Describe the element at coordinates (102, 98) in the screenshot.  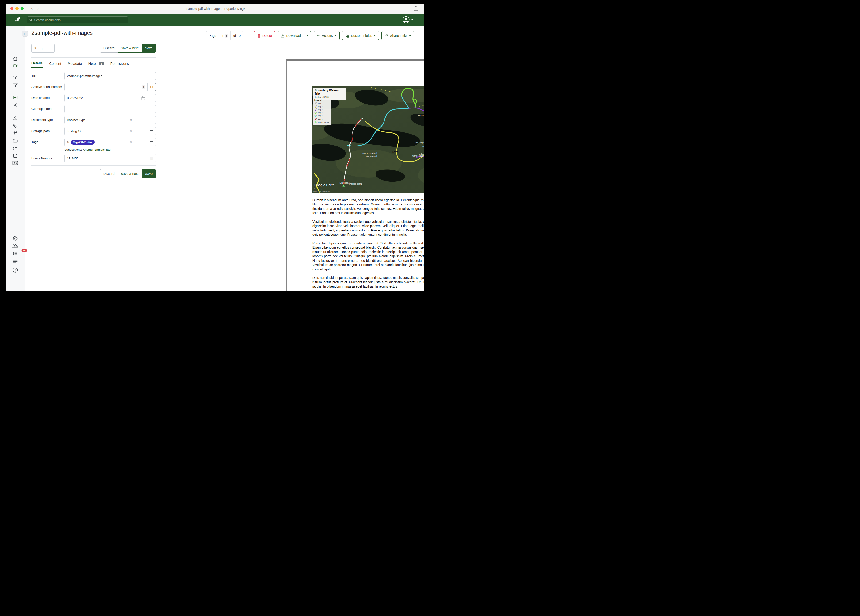
I see `date-created-input: 03/27/2022` at that location.